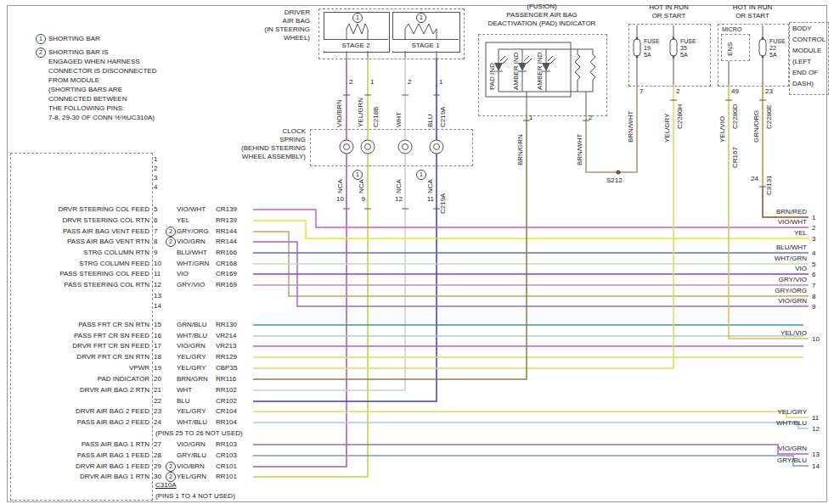  What do you see at coordinates (814, 253) in the screenshot?
I see `right-pin-number: 4` at bounding box center [814, 253].